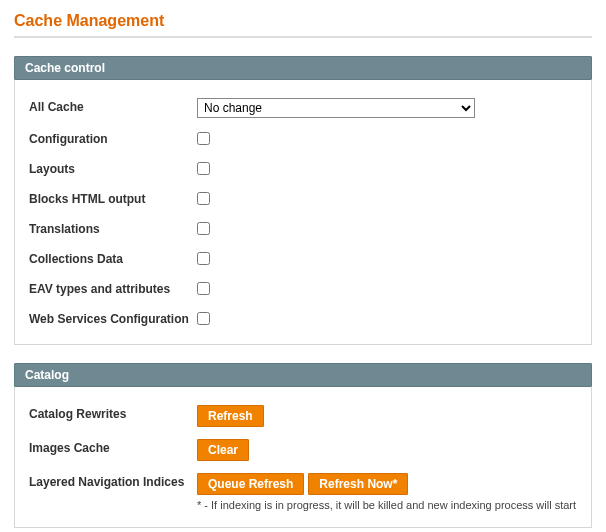  What do you see at coordinates (303, 199) in the screenshot?
I see `cache-item-row: Blocks HTML output` at bounding box center [303, 199].